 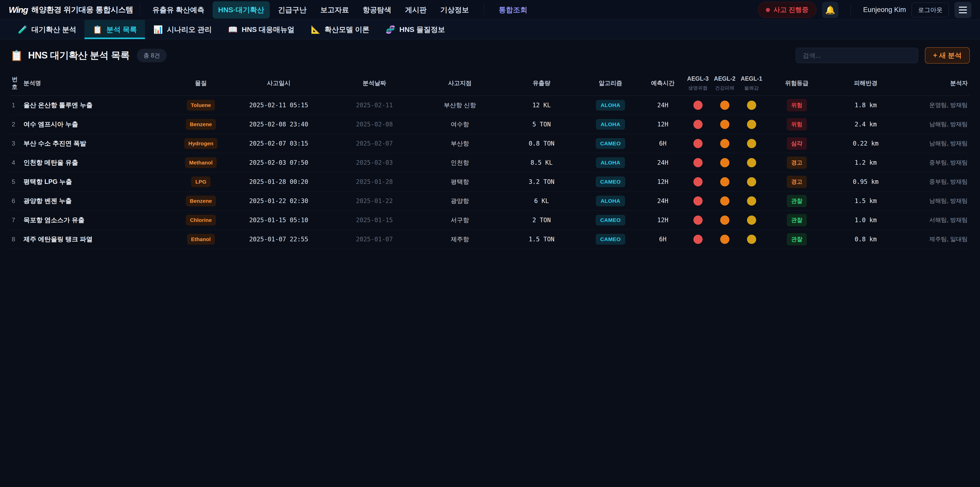 What do you see at coordinates (857, 56) in the screenshot?
I see `search-input` at bounding box center [857, 56].